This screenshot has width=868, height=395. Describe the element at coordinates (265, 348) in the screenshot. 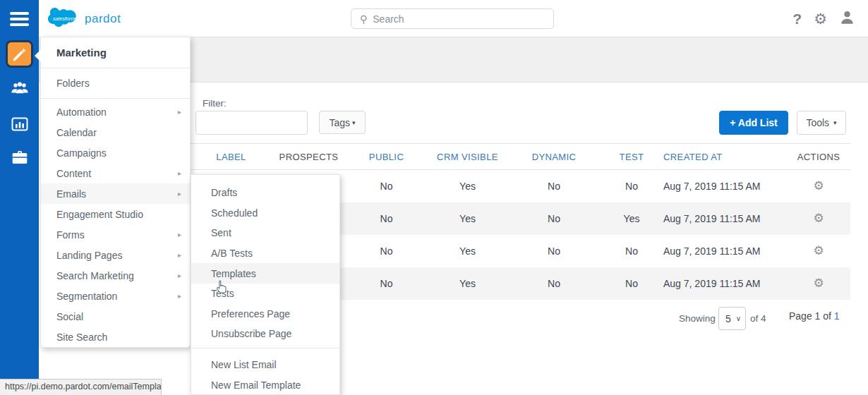

I see `submenu-divider` at that location.